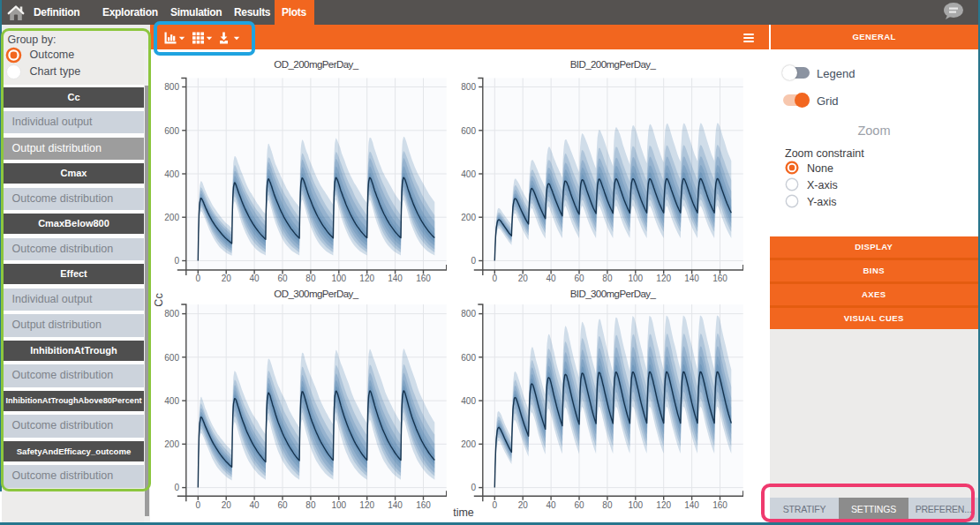  What do you see at coordinates (614, 294) in the screenshot?
I see `svg-text: BID_300mgPerDay_` at bounding box center [614, 294].